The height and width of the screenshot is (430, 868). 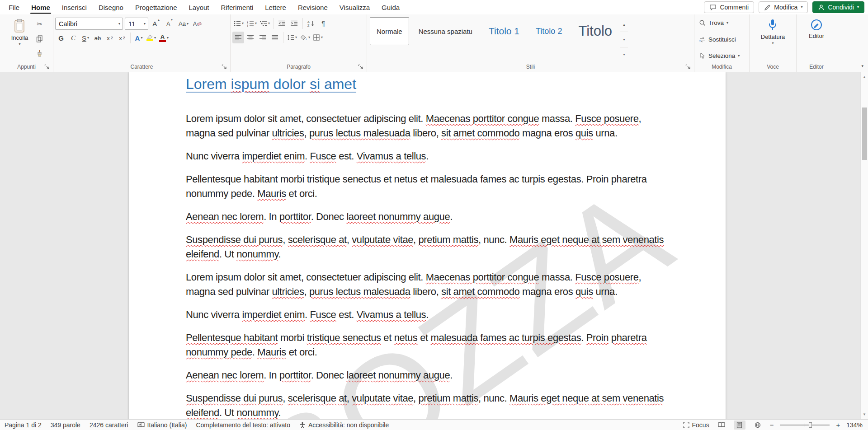 What do you see at coordinates (838, 7) in the screenshot?
I see `share-button: Condividi ▾` at bounding box center [838, 7].